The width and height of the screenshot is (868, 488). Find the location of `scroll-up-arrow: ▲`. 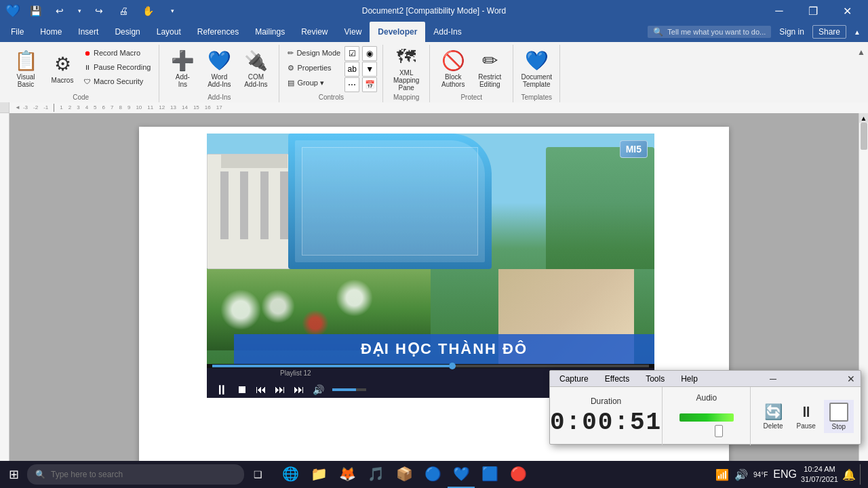

scroll-up-arrow: ▲ is located at coordinates (864, 118).